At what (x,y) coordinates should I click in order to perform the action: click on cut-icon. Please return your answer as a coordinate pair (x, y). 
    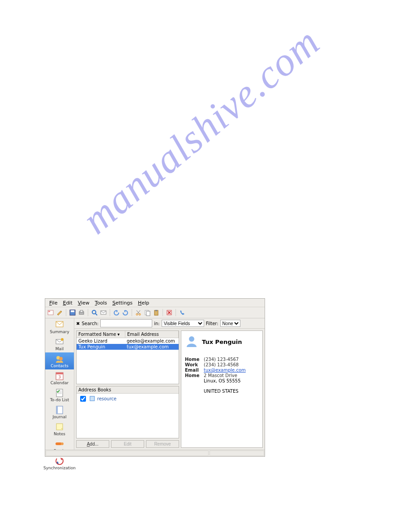
    Looking at the image, I should click on (138, 313).